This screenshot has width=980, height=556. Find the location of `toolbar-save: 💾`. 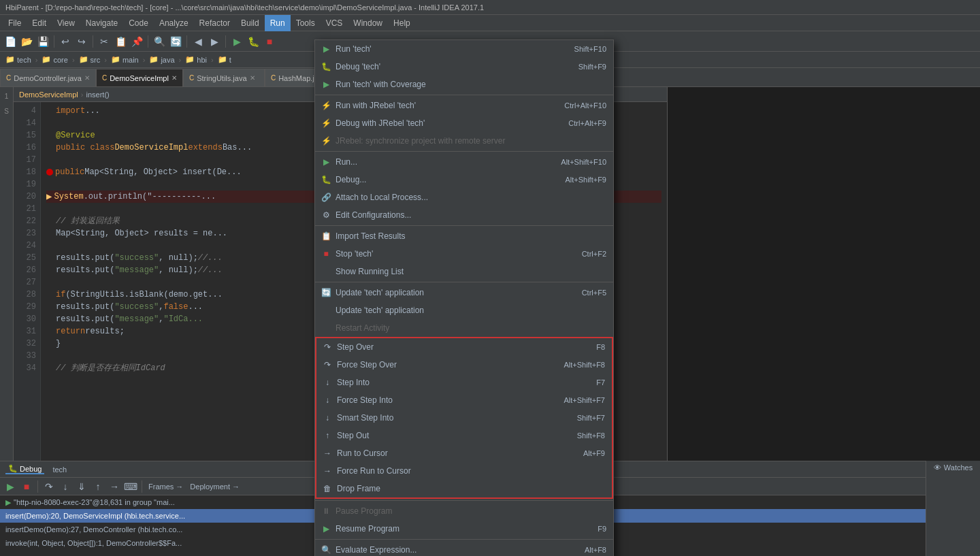

toolbar-save: 💾 is located at coordinates (43, 42).